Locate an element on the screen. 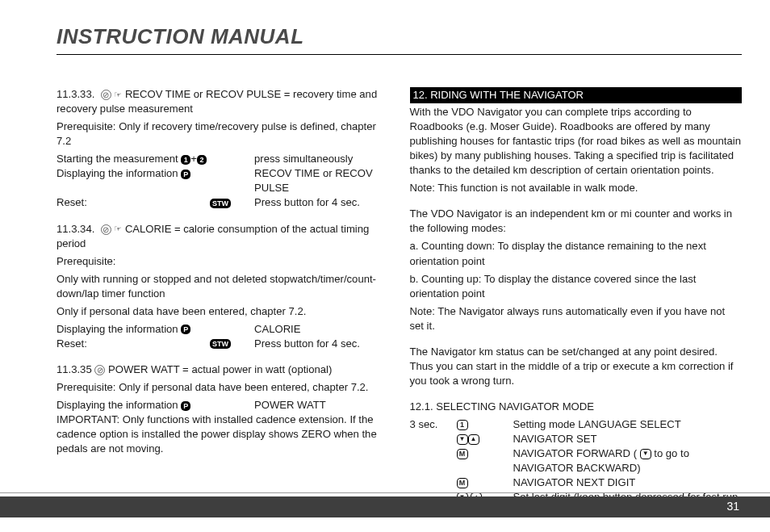  note-text: Note: The Navigator always runs automati… is located at coordinates (576, 319).